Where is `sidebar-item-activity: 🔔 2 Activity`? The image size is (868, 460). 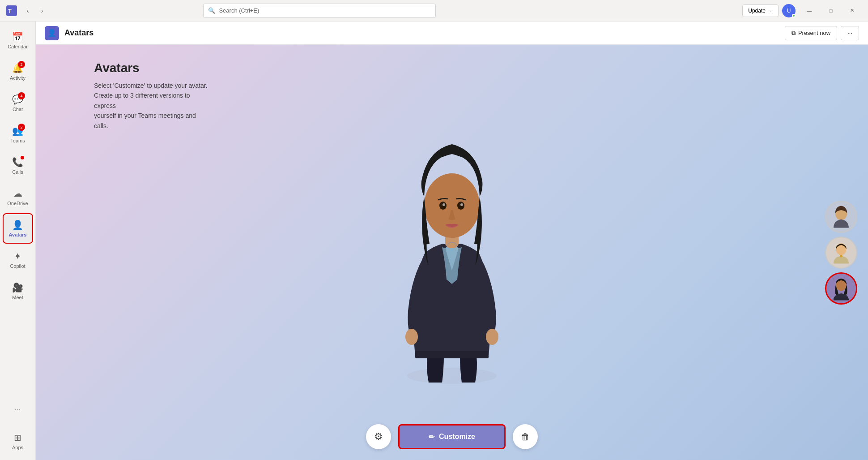
sidebar-item-activity: 🔔 2 Activity is located at coordinates (18, 72).